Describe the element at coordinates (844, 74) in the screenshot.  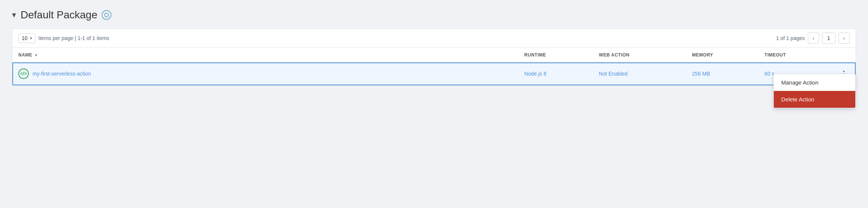
I see `cell-more: ⋮ Manage Action Delete Action` at that location.